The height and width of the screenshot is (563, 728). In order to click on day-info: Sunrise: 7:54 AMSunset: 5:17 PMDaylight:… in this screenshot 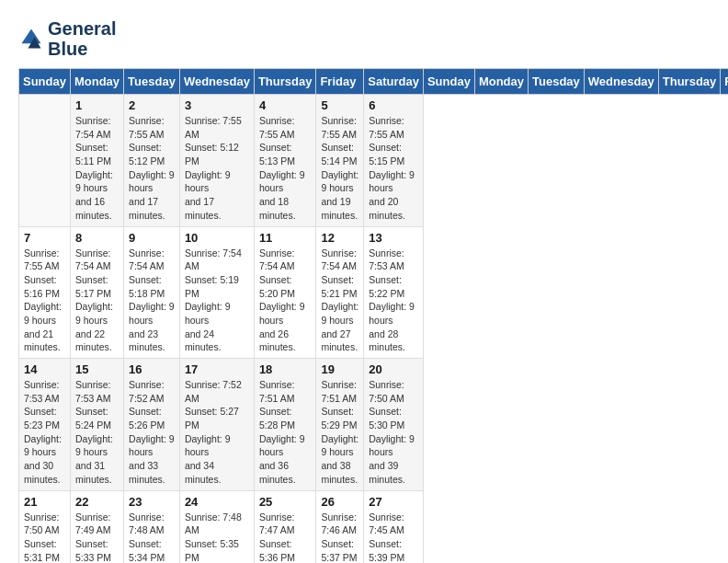, I will do `click(97, 301)`.